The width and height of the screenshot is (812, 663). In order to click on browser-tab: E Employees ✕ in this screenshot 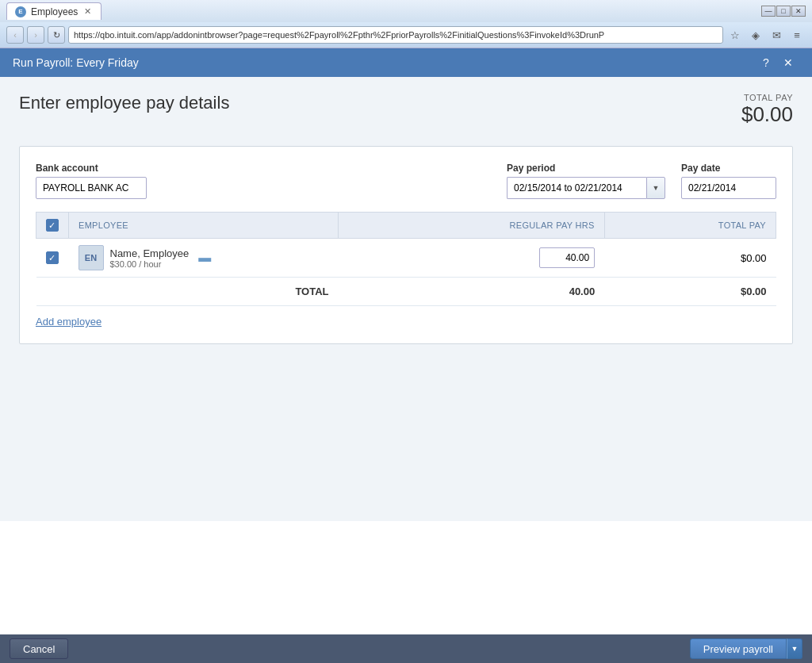, I will do `click(54, 11)`.